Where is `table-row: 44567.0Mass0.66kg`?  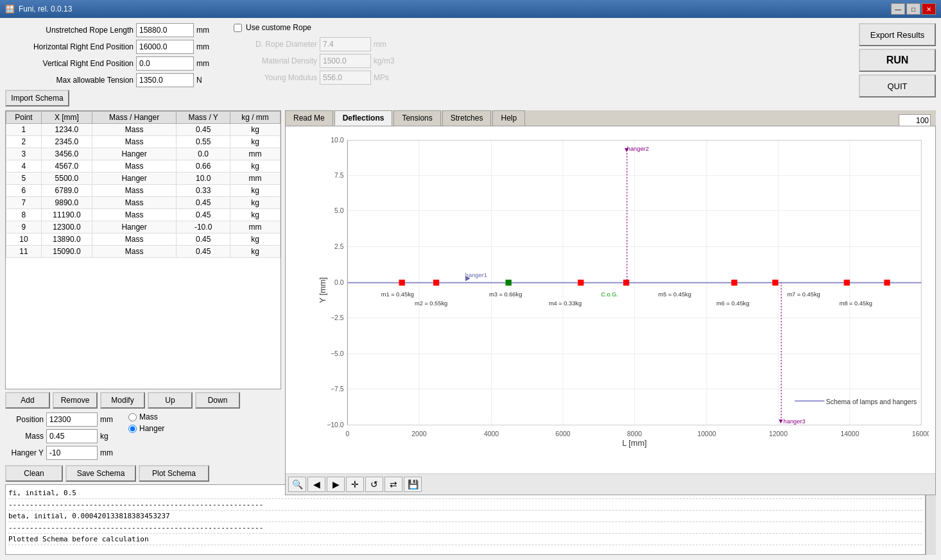 table-row: 44567.0Mass0.66kg is located at coordinates (144, 167).